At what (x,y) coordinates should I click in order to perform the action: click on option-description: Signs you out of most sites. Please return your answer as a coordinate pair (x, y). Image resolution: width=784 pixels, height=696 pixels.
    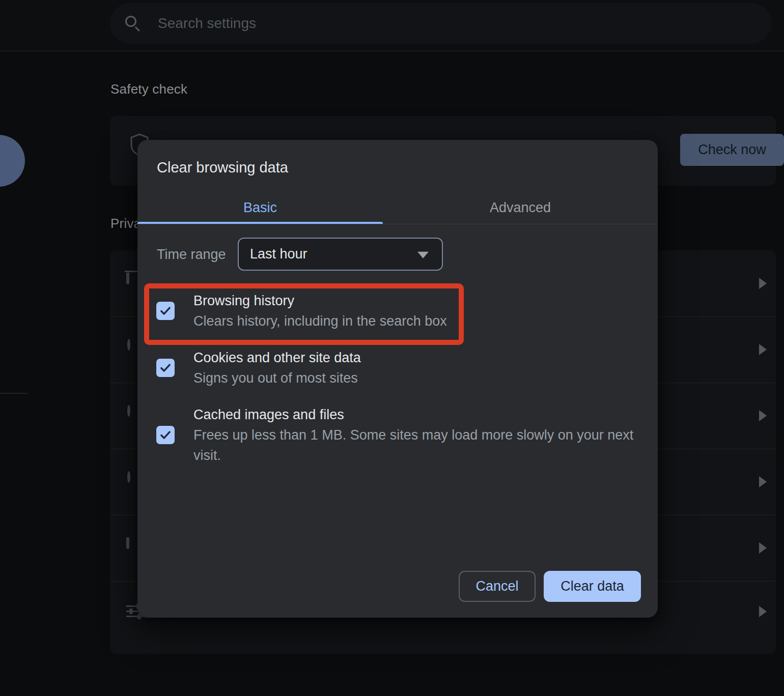
    Looking at the image, I should click on (277, 378).